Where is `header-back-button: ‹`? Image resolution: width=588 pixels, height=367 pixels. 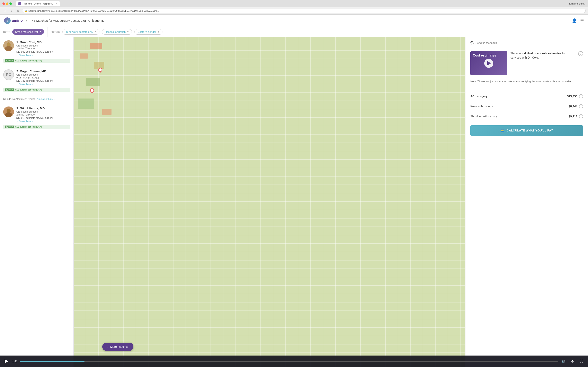 header-back-button: ‹ is located at coordinates (26, 21).